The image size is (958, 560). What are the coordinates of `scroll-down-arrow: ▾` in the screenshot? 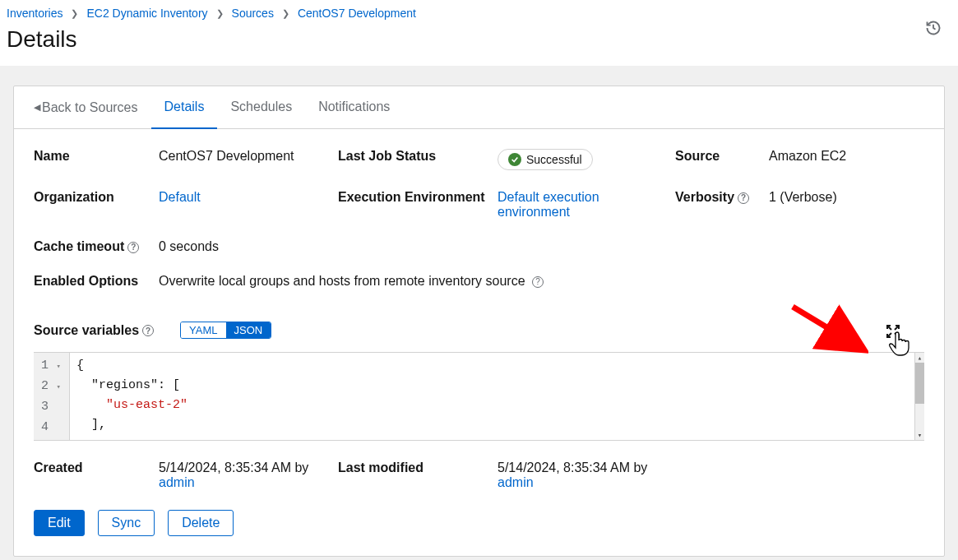 It's located at (919, 435).